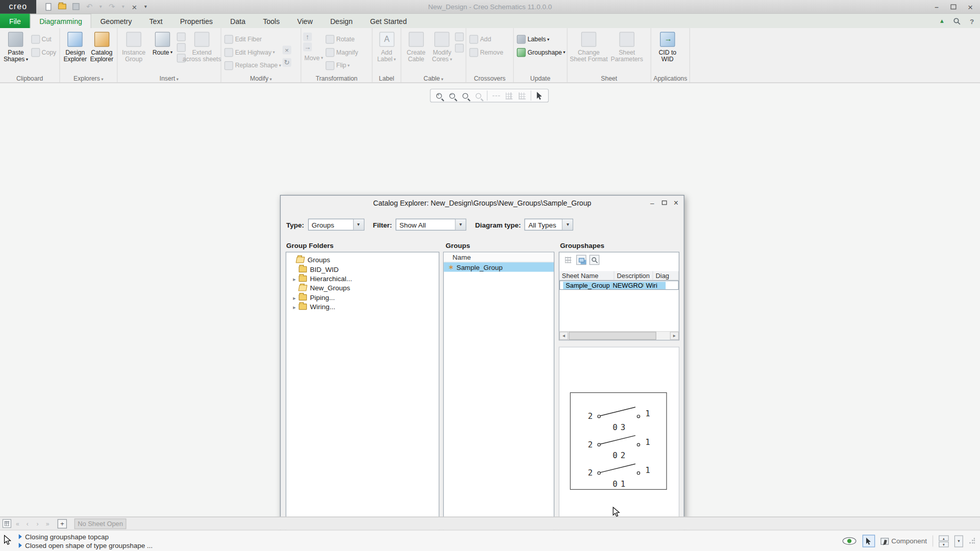  I want to click on diagram-type-select: All Types, so click(549, 224).